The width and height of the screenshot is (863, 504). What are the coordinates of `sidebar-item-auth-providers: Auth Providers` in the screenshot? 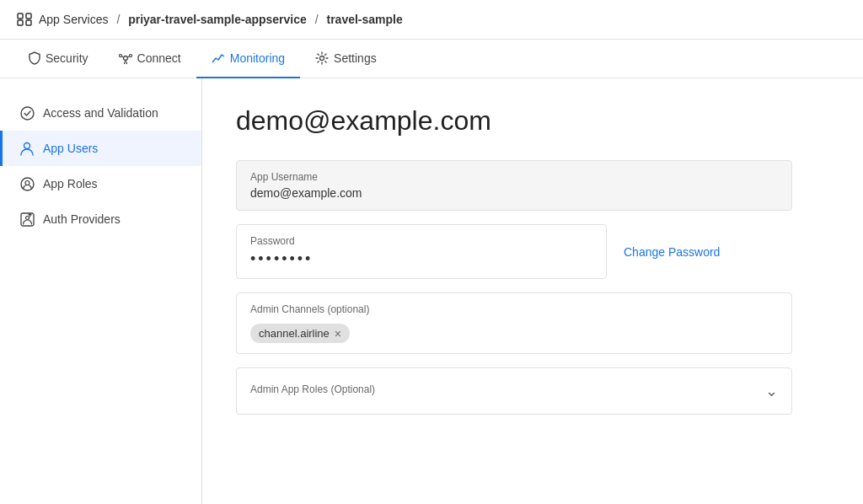 It's located at (101, 219).